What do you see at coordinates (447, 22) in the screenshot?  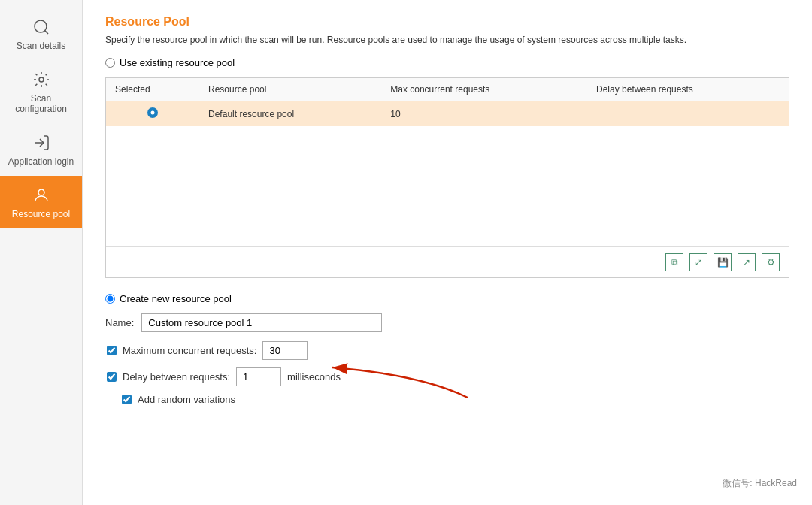 I see `page-title: Resource Pool` at bounding box center [447, 22].